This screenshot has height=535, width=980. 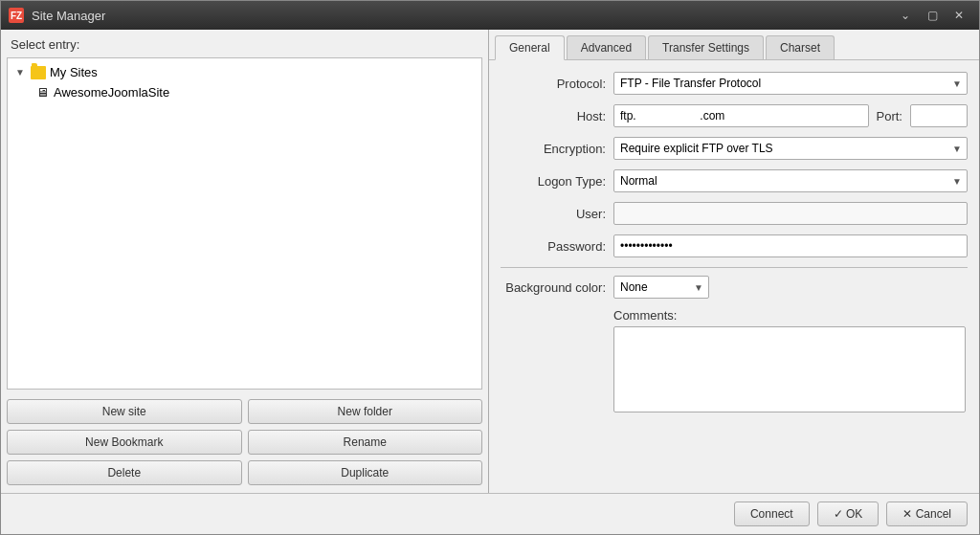 What do you see at coordinates (553, 287) in the screenshot?
I see `background-color-label: Background color:` at bounding box center [553, 287].